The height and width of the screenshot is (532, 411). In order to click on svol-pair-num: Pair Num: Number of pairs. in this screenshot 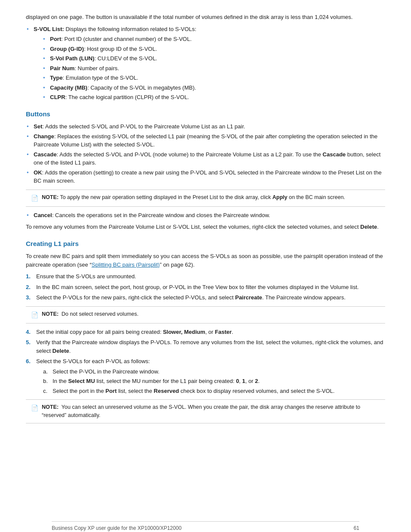, I will do `click(214, 68)`.